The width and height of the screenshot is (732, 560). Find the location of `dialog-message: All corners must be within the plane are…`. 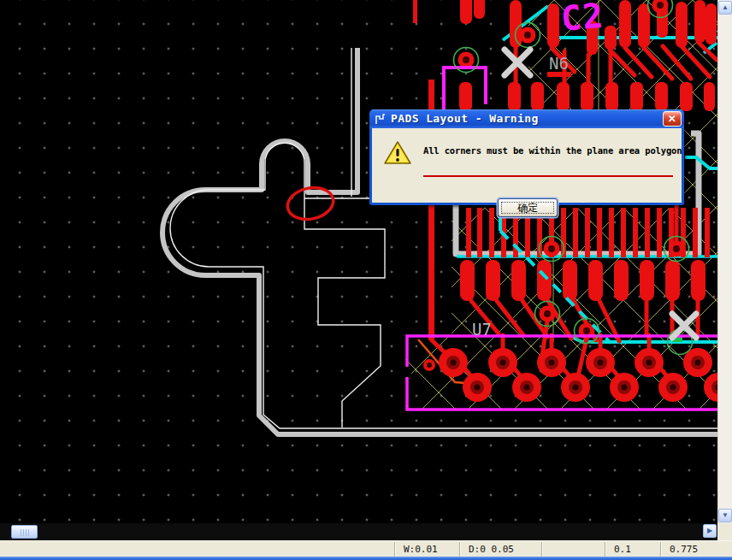

dialog-message: All corners must be within the plane are… is located at coordinates (550, 150).